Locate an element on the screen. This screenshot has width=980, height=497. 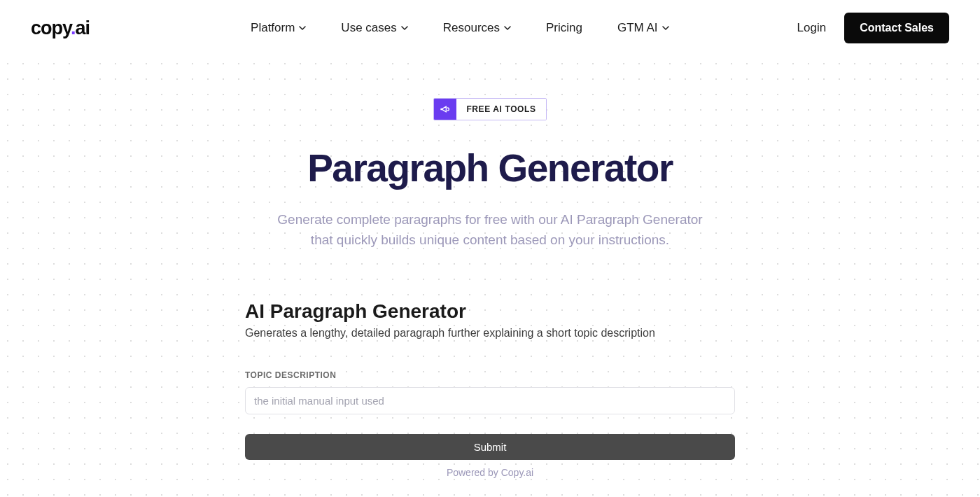
nav-label: Platform is located at coordinates (273, 28).